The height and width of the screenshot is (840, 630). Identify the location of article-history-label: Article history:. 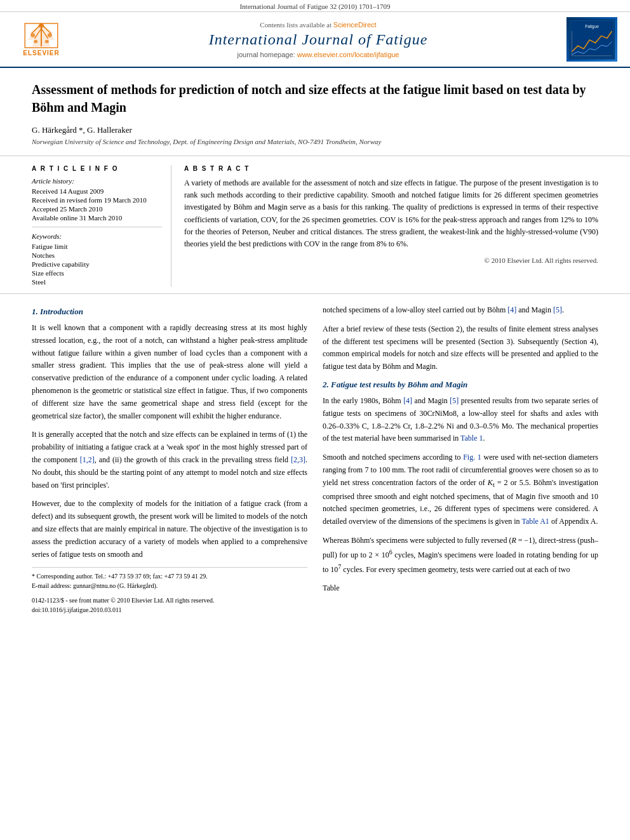
(97, 181).